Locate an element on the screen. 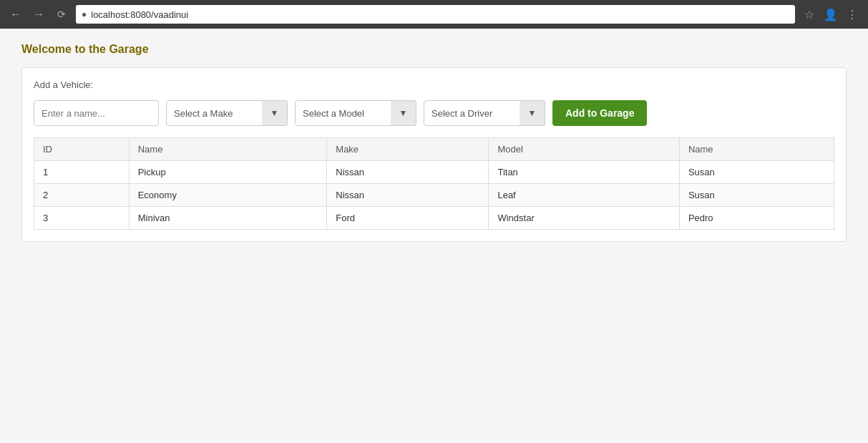 Image resolution: width=868 pixels, height=443 pixels. menu-button: ⋮ is located at coordinates (852, 14).